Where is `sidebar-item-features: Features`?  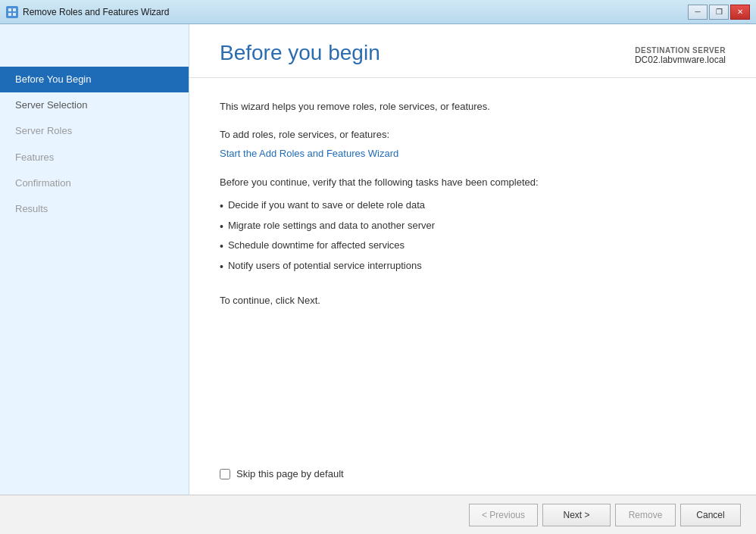 sidebar-item-features: Features is located at coordinates (94, 158).